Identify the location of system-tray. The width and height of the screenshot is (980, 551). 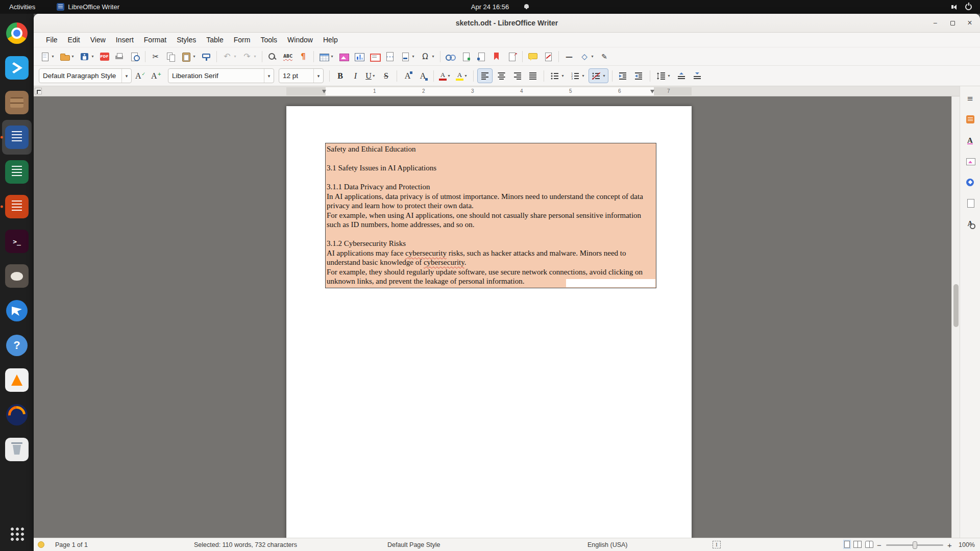
(966, 7).